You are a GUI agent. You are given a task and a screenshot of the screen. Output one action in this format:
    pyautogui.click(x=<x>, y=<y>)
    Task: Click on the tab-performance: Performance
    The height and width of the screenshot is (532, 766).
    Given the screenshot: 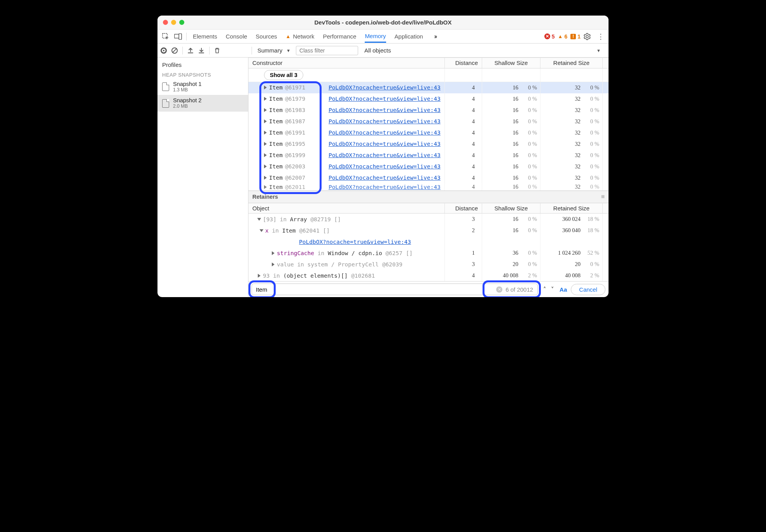 What is the action you would take?
    pyautogui.click(x=340, y=37)
    